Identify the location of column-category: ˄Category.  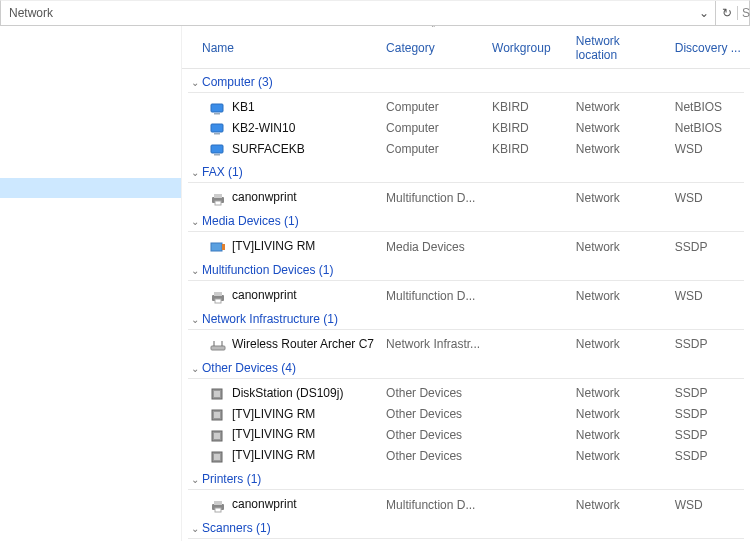
(433, 48).